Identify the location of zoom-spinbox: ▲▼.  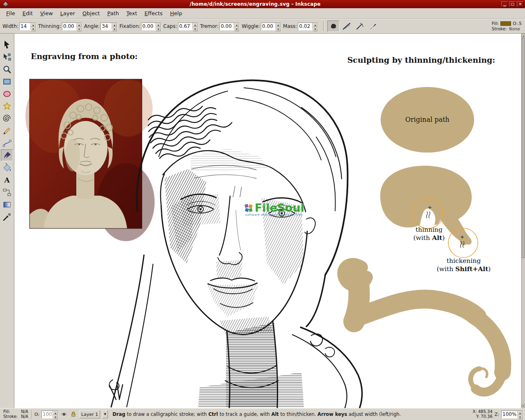
(512, 414).